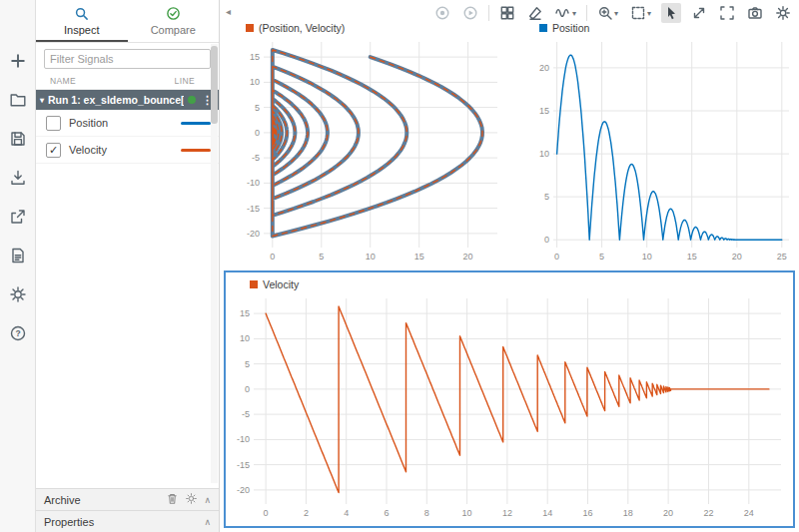 This screenshot has width=799, height=532. I want to click on xy-legend-swatch, so click(250, 28).